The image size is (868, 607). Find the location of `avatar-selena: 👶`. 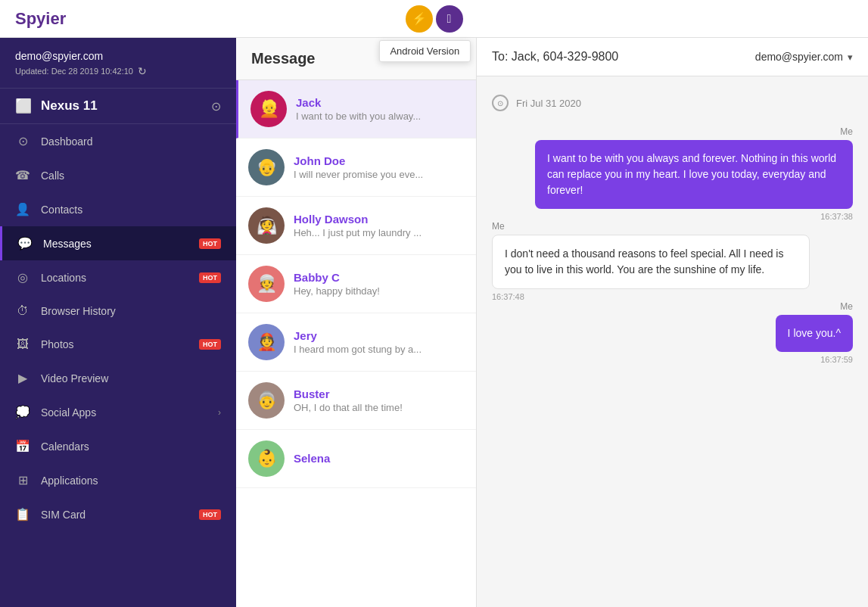

avatar-selena: 👶 is located at coordinates (266, 459).